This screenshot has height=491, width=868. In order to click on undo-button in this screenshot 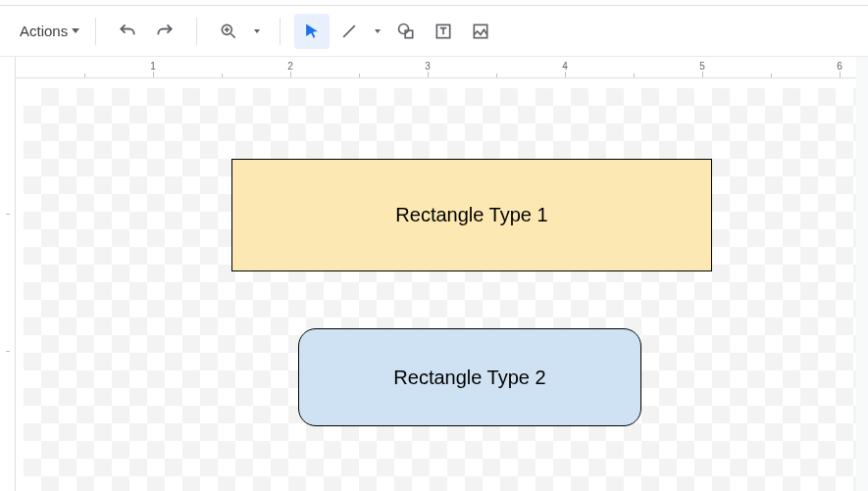, I will do `click(128, 31)`.